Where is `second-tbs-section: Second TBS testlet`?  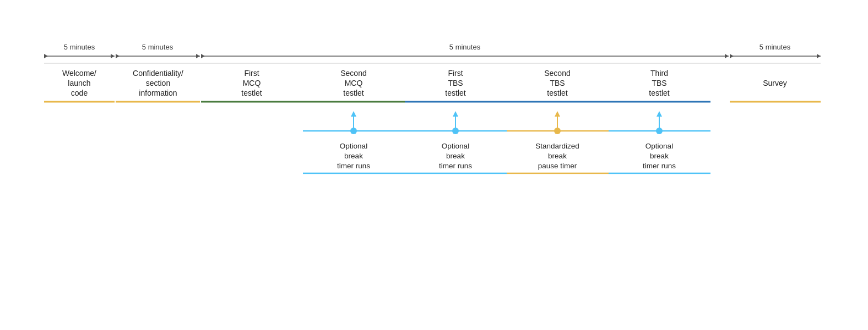
second-tbs-section: Second TBS testlet is located at coordinates (557, 85).